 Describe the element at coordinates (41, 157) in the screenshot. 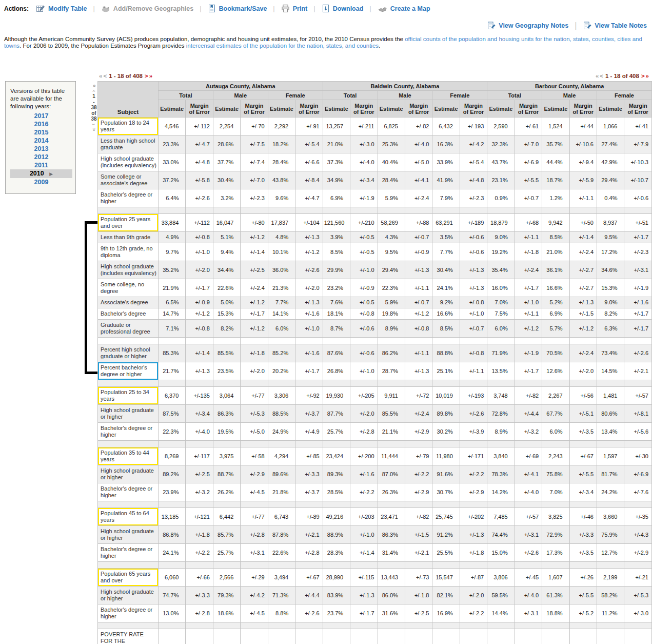

I see `version-year-2012: 2012` at that location.